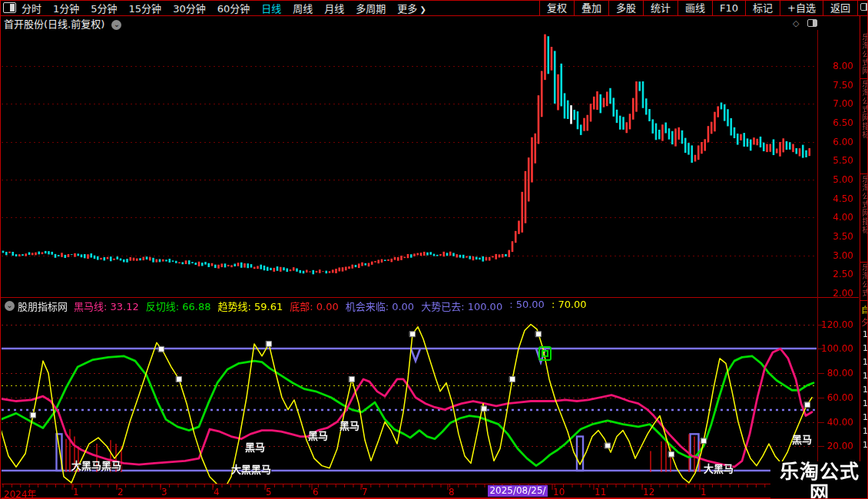 The height and width of the screenshot is (499, 868). Describe the element at coordinates (835, 217) in the screenshot. I see `price-axis-label: 4.00` at that location.